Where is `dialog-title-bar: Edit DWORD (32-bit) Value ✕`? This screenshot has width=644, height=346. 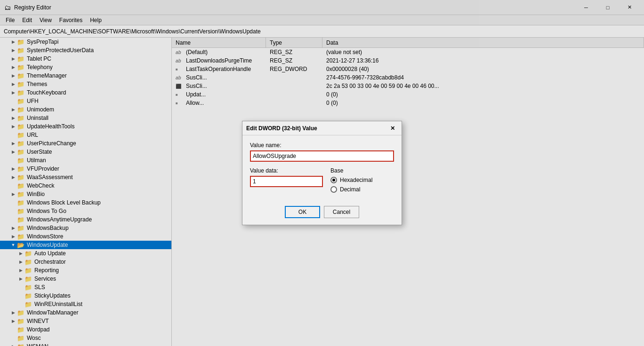
dialog-title-bar: Edit DWORD (32-bit) Value ✕ is located at coordinates (322, 128).